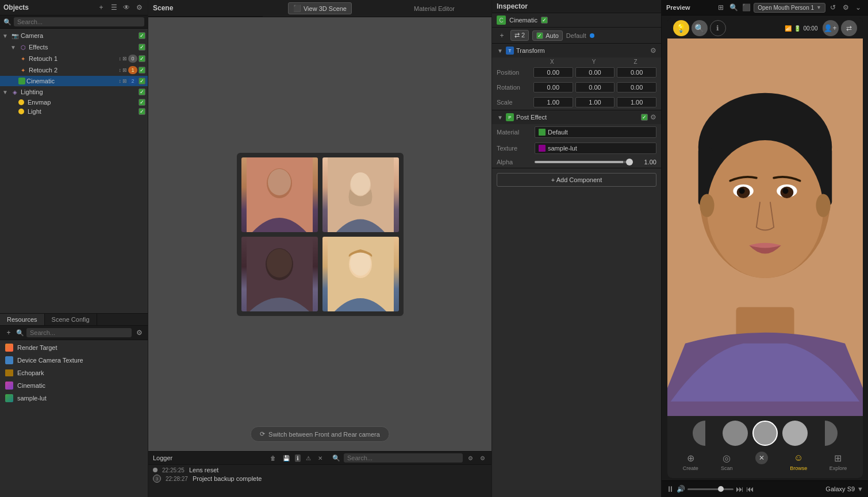 The image size is (868, 497). What do you see at coordinates (74, 102) in the screenshot?
I see `tree-item-envmap: Envmap` at bounding box center [74, 102].